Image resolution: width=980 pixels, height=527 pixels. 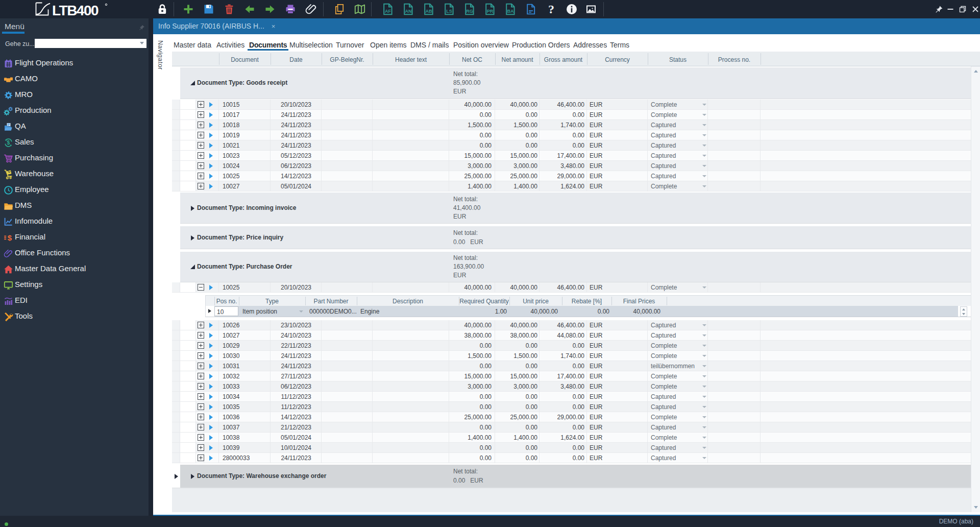 What do you see at coordinates (74, 300) in the screenshot?
I see `menu-item-edi: EDI` at bounding box center [74, 300].